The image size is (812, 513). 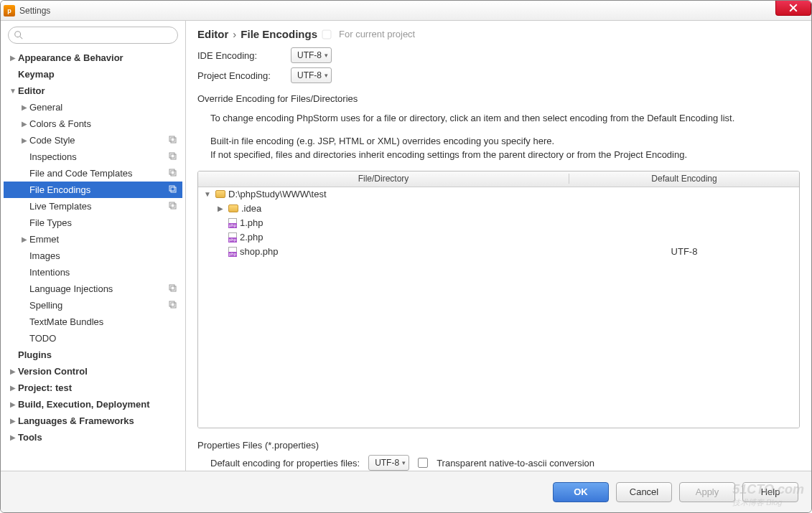 I want to click on table-row: ▼D:\phpStudy\WWW\test, so click(x=498, y=194).